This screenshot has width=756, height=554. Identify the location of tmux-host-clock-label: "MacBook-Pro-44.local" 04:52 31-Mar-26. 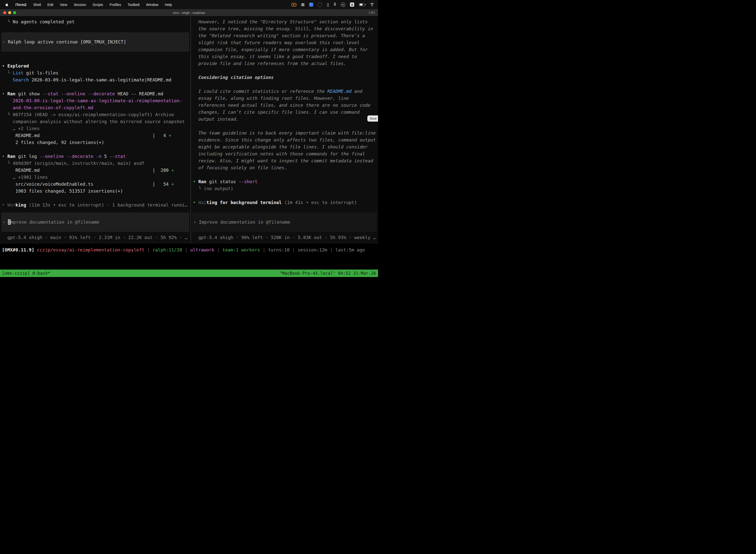
(328, 273).